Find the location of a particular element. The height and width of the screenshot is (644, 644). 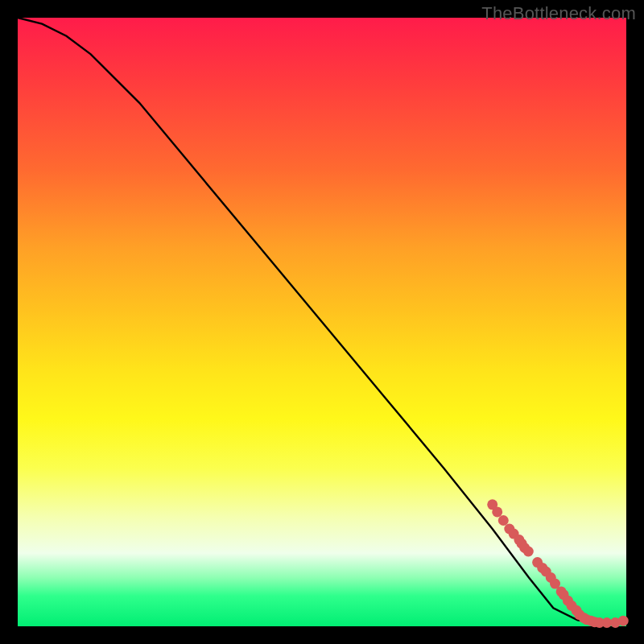

watermark-text: TheBottleneck.com is located at coordinates (559, 14).